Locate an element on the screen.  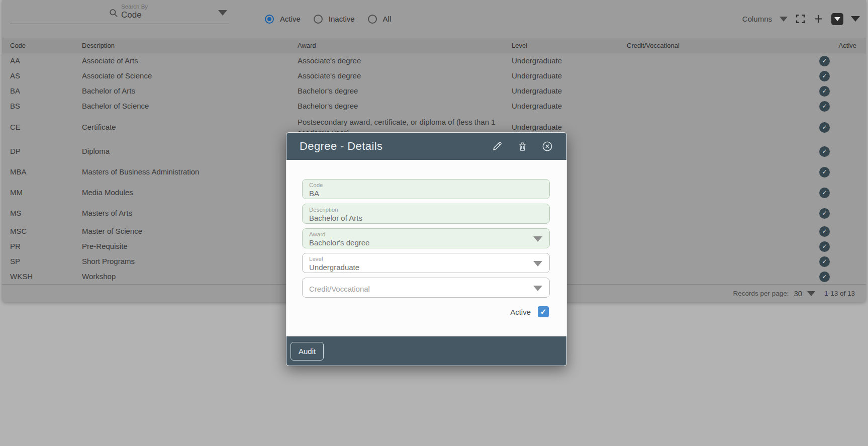
cell-code: MM is located at coordinates (46, 193).